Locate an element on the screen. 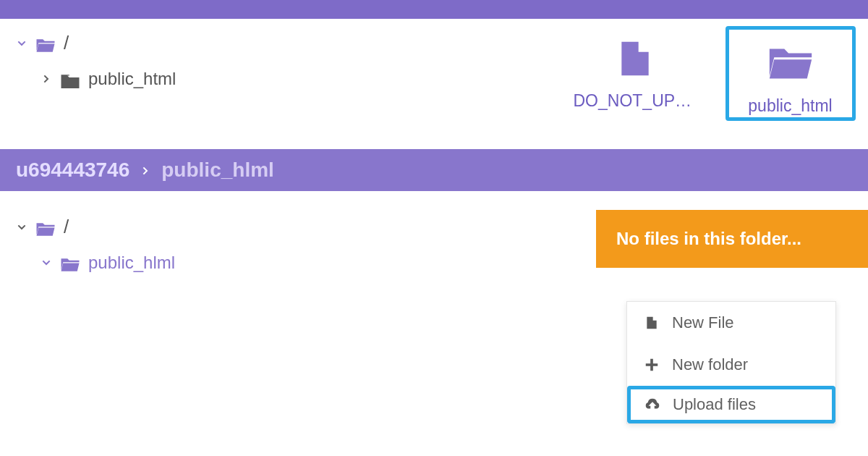  folder-tree-bottom: / public_hlml is located at coordinates (297, 245).